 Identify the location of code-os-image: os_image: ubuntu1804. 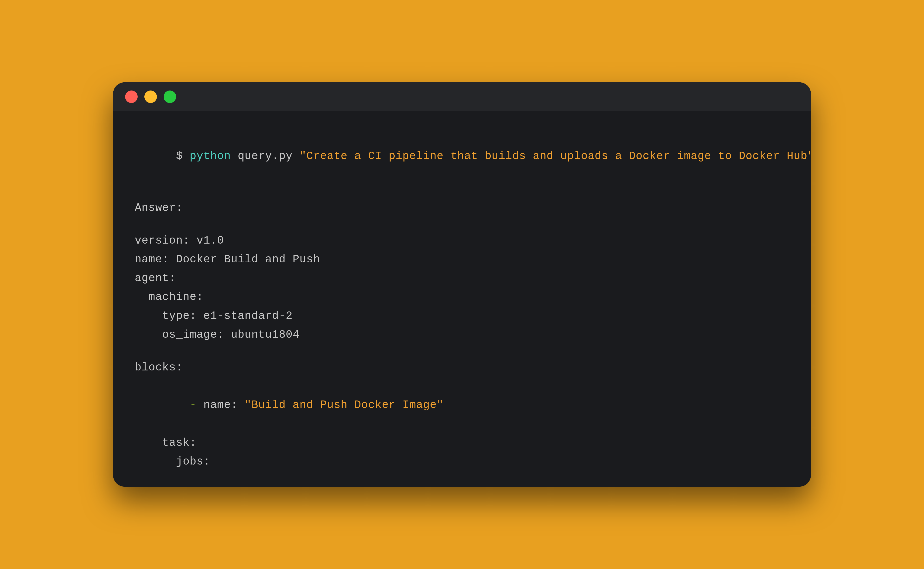
(462, 335).